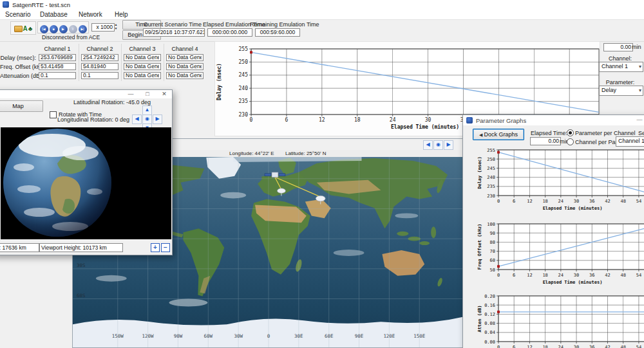 The height and width of the screenshot is (348, 644). I want to click on pause-button: ‖, so click(73, 30).